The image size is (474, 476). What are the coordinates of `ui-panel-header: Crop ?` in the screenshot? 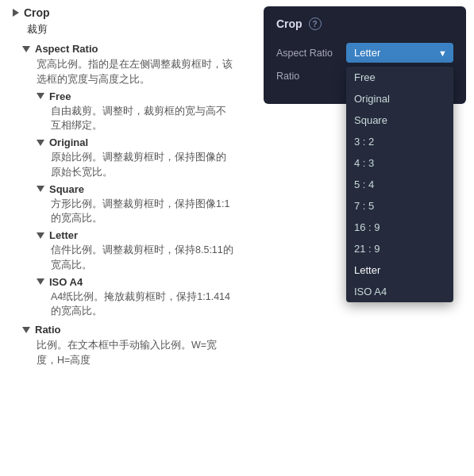 It's located at (365, 24).